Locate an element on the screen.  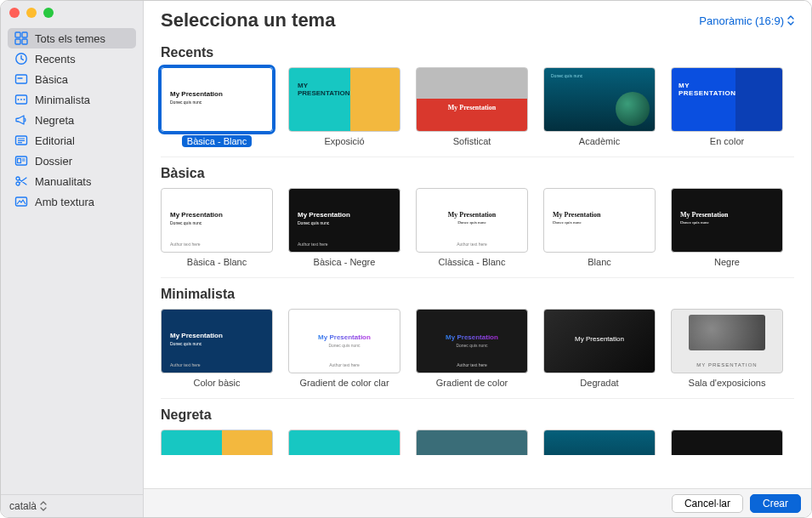
aspect-ratio-label: Panoràmic (16:9) is located at coordinates (741, 20).